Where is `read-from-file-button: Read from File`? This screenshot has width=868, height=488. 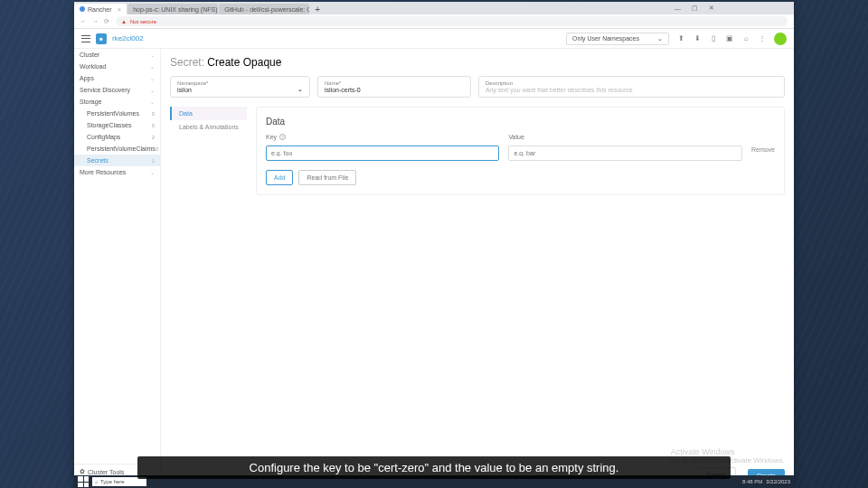 read-from-file-button: Read from File is located at coordinates (327, 177).